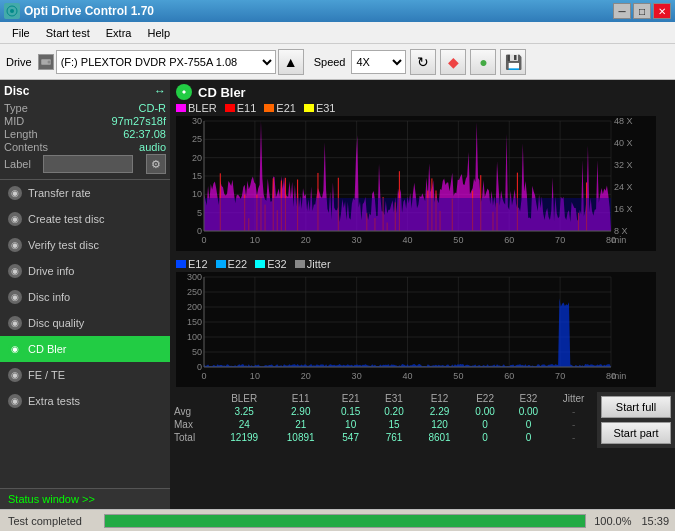  Describe the element at coordinates (19, 62) in the screenshot. I see `drive-label: Drive` at that location.